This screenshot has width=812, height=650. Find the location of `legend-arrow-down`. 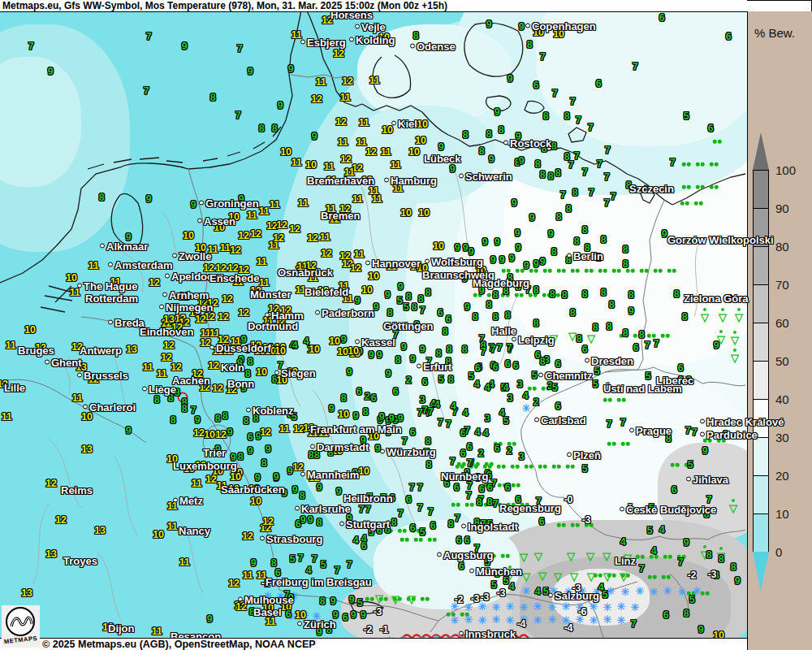

legend-arrow-down is located at coordinates (761, 572).